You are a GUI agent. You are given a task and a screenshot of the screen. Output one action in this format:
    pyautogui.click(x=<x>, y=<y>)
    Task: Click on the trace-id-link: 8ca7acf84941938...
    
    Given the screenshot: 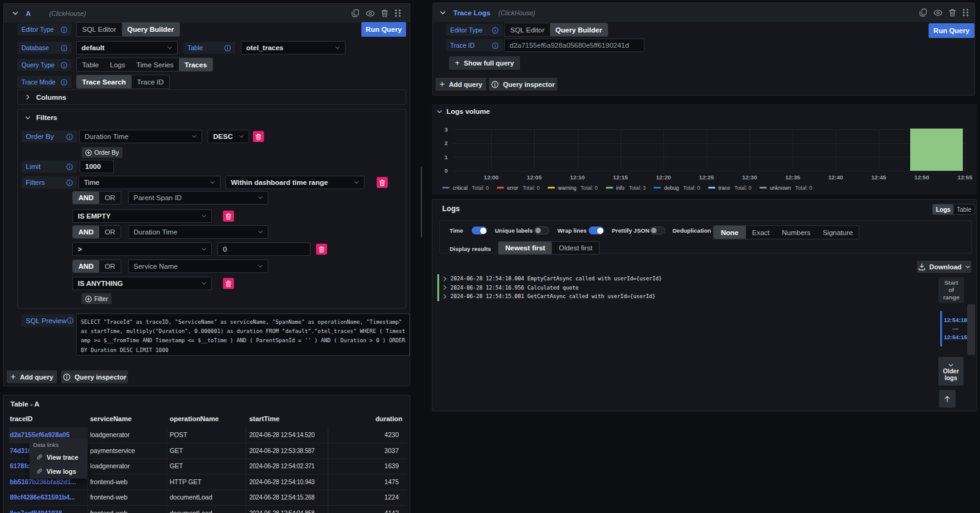 What is the action you would take?
    pyautogui.click(x=50, y=511)
    